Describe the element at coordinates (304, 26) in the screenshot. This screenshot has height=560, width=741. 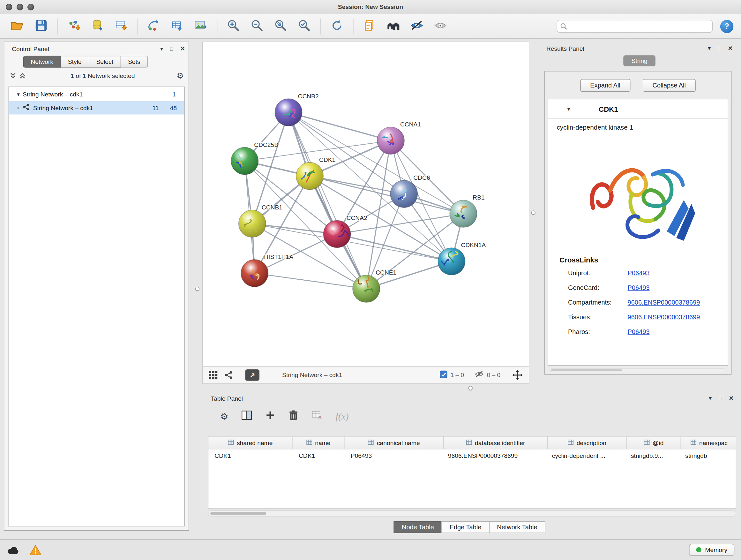
I see `zoom-selected-button` at that location.